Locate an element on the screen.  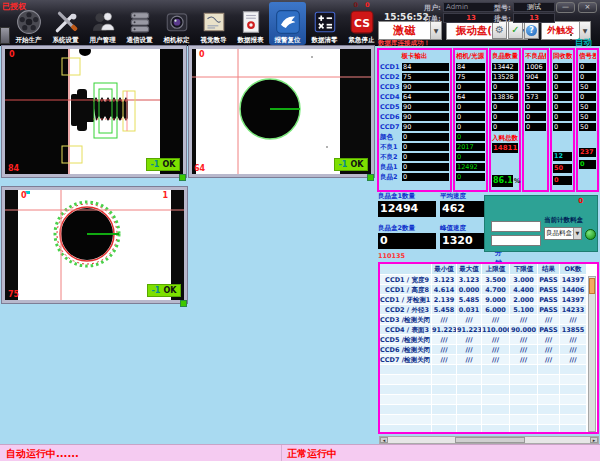
trigger-dropdown-value: 外触发 is located at coordinates (560, 30).